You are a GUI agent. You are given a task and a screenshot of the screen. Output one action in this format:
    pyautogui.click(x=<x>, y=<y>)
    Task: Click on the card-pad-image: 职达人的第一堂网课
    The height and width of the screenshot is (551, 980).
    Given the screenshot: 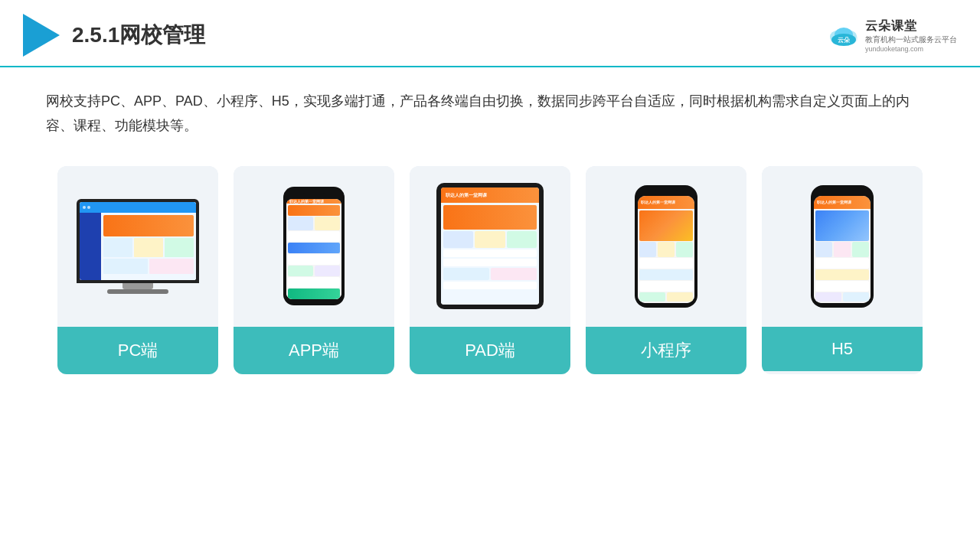 What is the action you would take?
    pyautogui.click(x=490, y=246)
    